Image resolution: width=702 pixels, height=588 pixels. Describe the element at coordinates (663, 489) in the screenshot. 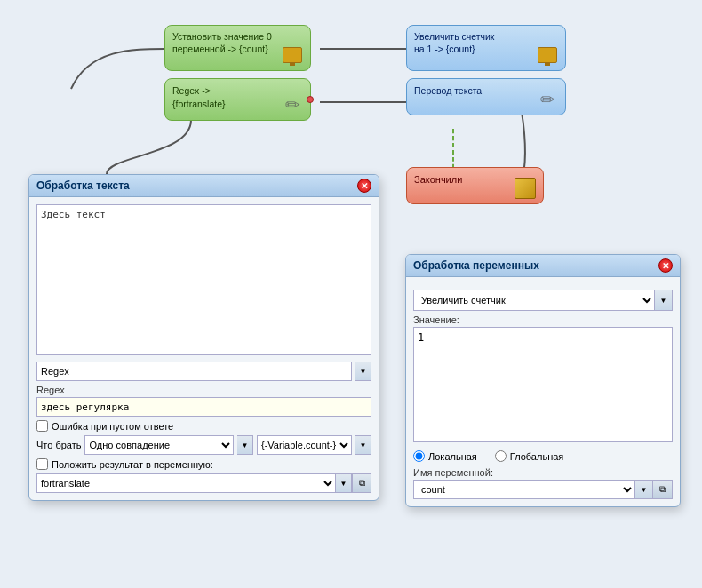

I see `var-copy-button: ⧉` at that location.